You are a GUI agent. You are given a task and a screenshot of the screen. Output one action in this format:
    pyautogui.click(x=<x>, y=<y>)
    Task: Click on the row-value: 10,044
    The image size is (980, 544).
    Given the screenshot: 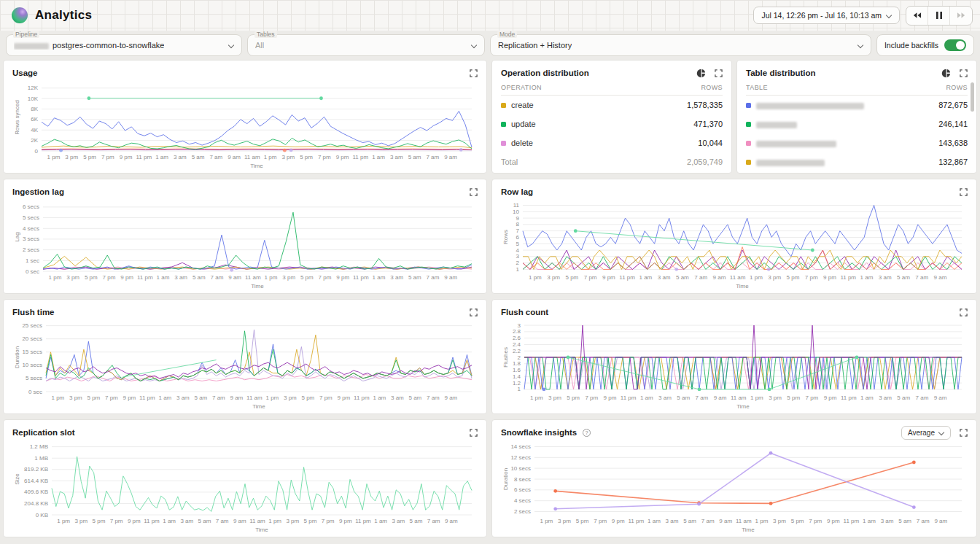 What is the action you would take?
    pyautogui.click(x=710, y=143)
    